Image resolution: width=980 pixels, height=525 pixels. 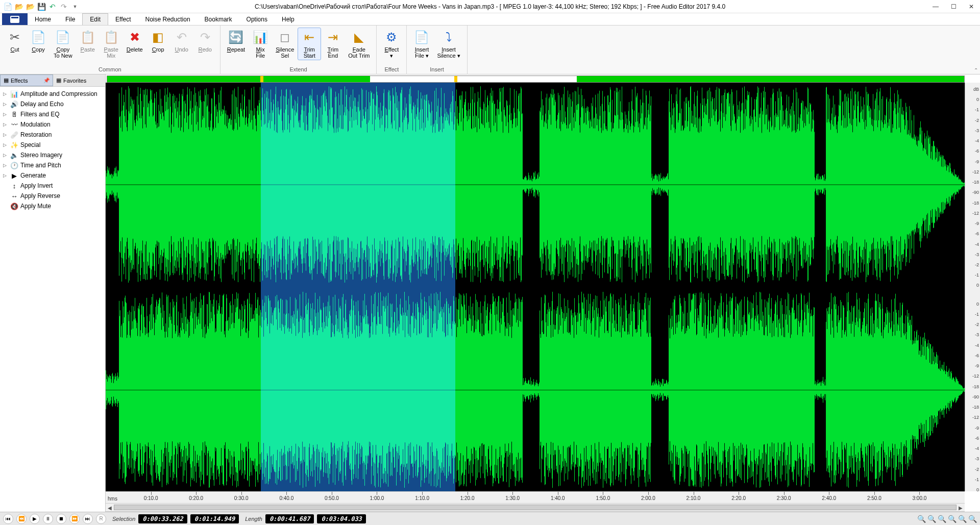 What do you see at coordinates (971, 7) in the screenshot?
I see `close-button: ✕` at bounding box center [971, 7].